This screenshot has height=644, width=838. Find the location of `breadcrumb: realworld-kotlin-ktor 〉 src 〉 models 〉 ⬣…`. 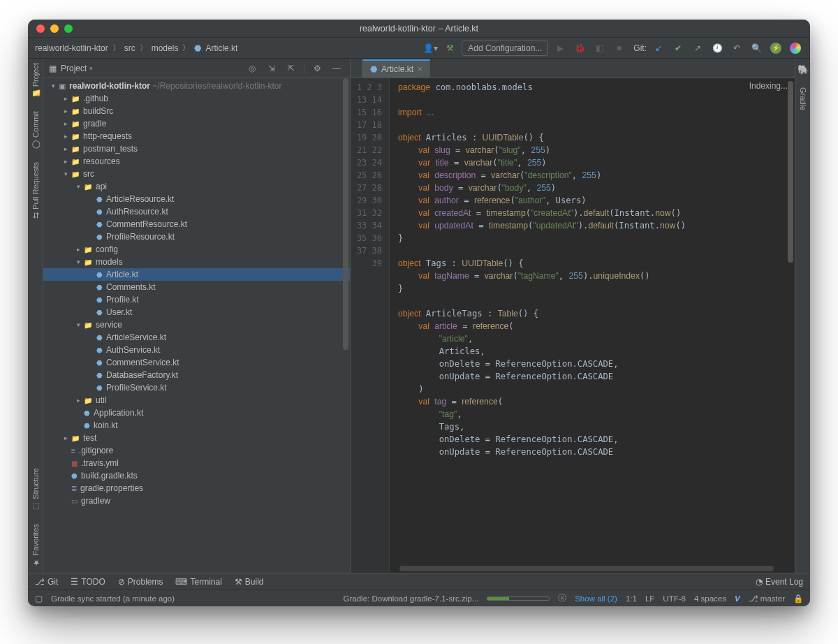

breadcrumb: realworld-kotlin-ktor 〉 src 〉 models 〉 ⬣… is located at coordinates (226, 47).